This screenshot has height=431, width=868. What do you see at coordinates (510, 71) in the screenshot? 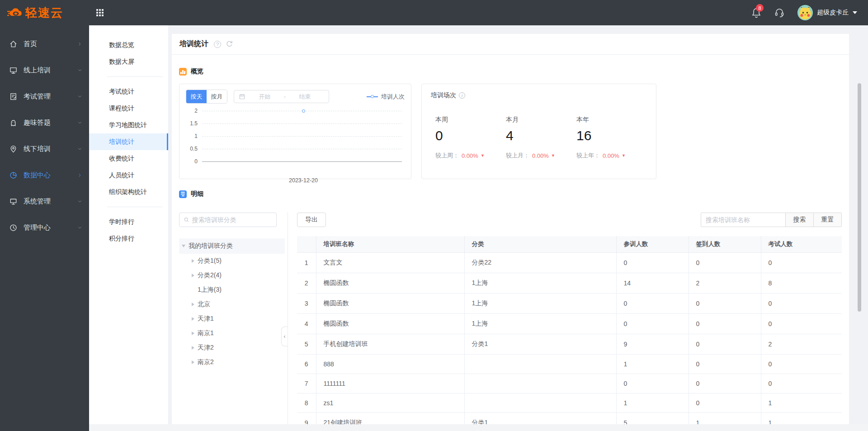
I see `overview-section-header: 概览` at bounding box center [510, 71].